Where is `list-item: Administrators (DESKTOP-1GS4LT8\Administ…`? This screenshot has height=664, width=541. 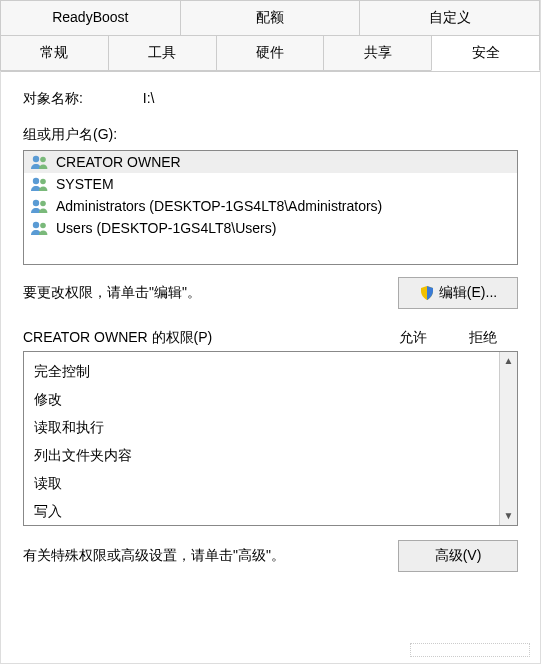
list-item: Administrators (DESKTOP-1GS4LT8\Administ… is located at coordinates (270, 206).